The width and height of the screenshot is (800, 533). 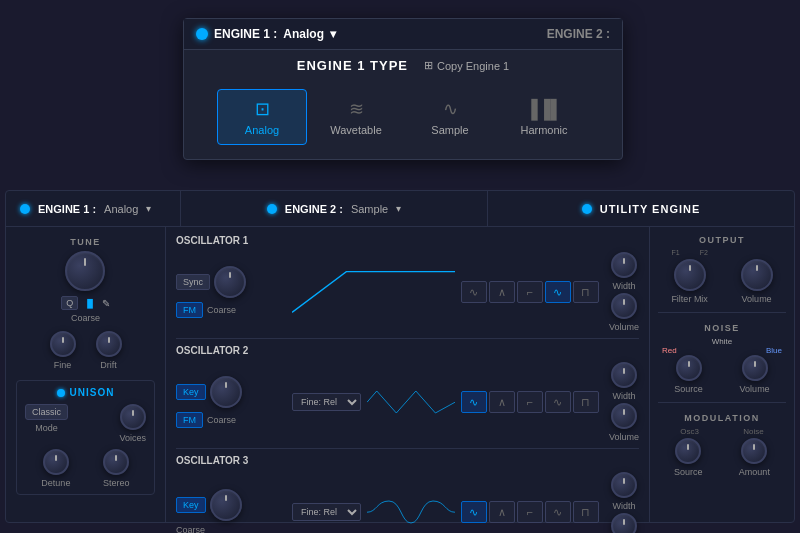 I want to click on osc3-volume-knob, so click(x=624, y=523).